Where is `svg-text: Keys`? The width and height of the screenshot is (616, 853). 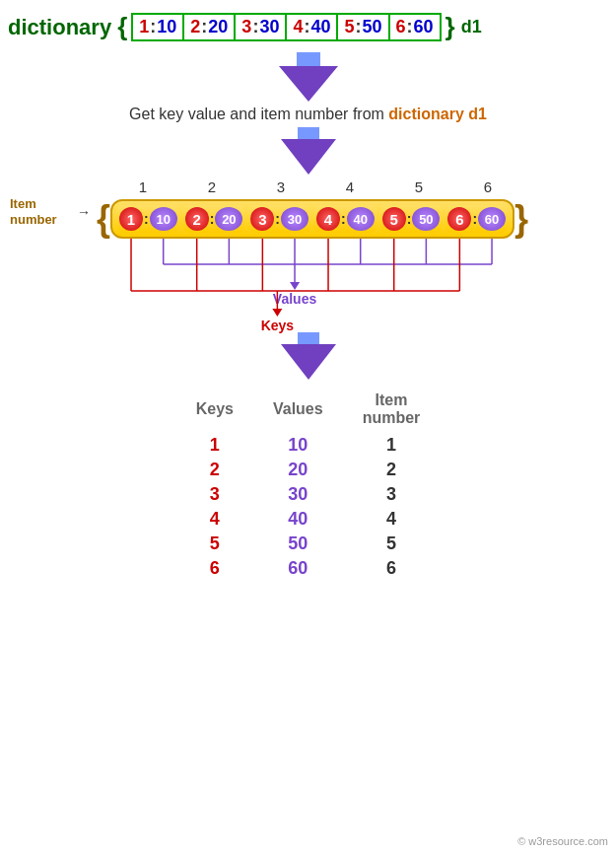 svg-text: Keys is located at coordinates (278, 325).